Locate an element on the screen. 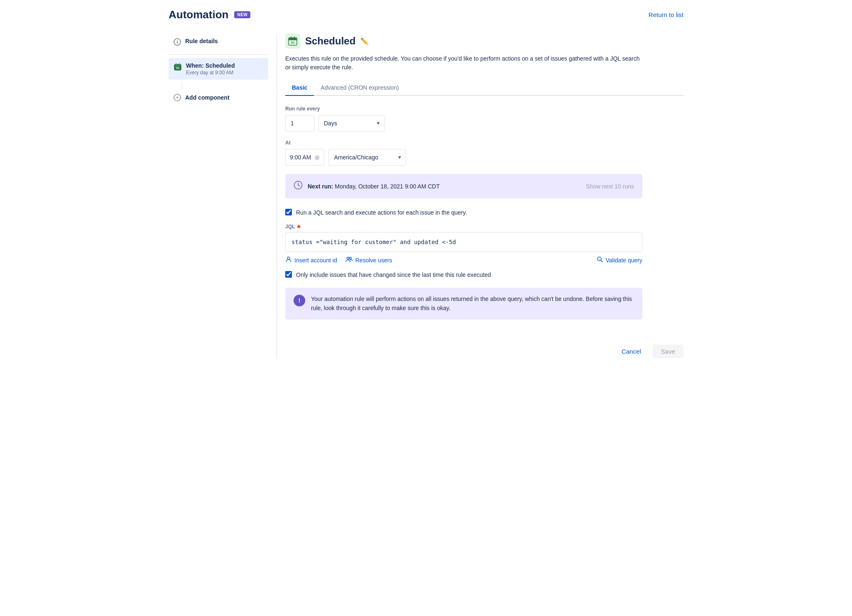 This screenshot has height=616, width=852. sidebar-item-rule-details: i Rule details is located at coordinates (218, 42).